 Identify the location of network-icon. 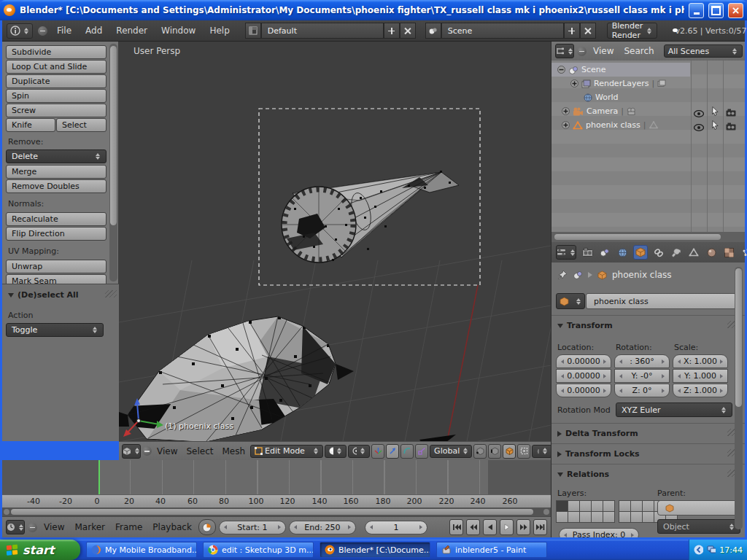
(712, 550).